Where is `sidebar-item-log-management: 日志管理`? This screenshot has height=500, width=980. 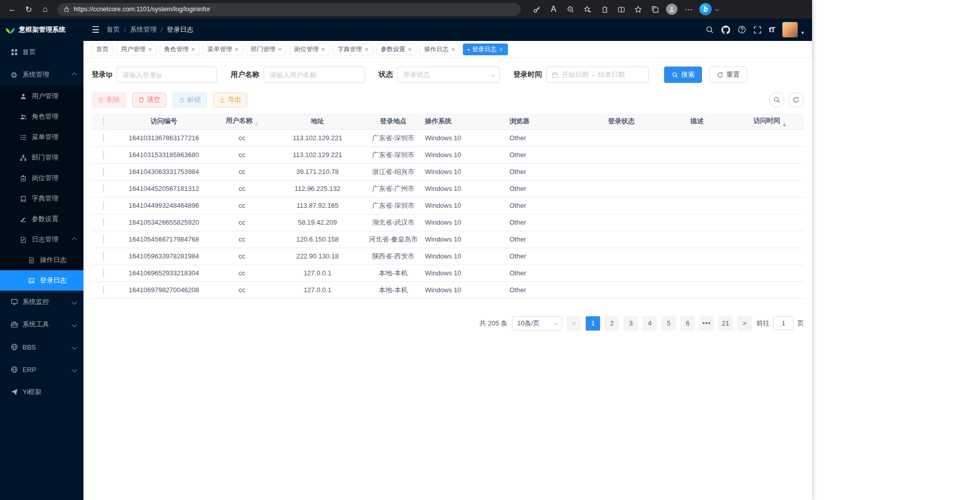
sidebar-item-log-management: 日志管理 is located at coordinates (42, 240).